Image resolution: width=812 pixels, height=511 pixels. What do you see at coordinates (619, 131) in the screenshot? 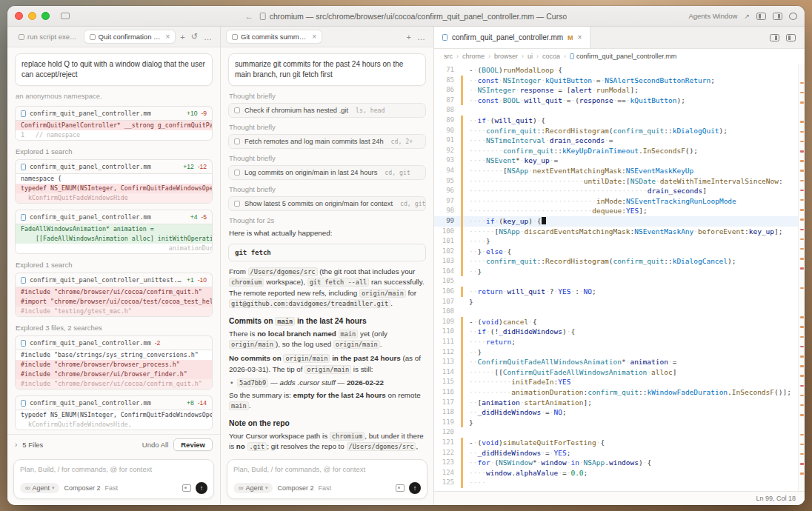
I see `code-line-90: 90····confirm_quit::RecordHistogram(conf…` at bounding box center [619, 131].